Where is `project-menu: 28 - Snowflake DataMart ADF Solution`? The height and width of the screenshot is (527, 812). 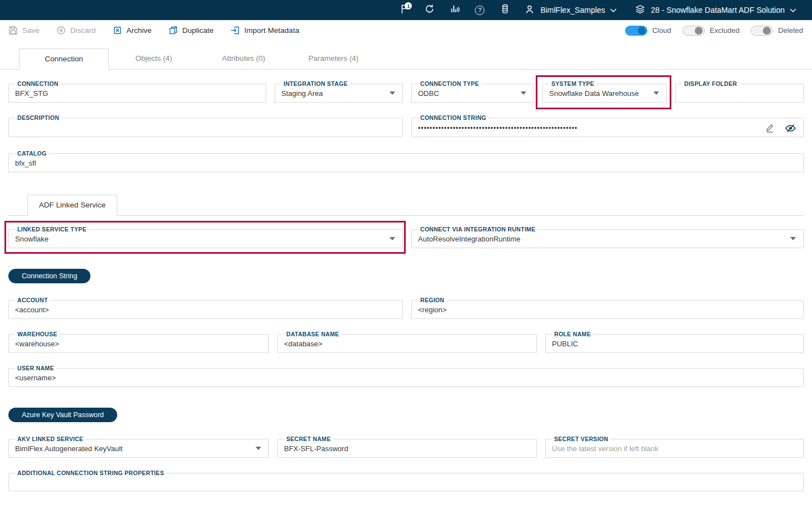 project-menu: 28 - Snowflake DataMart ADF Solution is located at coordinates (715, 10).